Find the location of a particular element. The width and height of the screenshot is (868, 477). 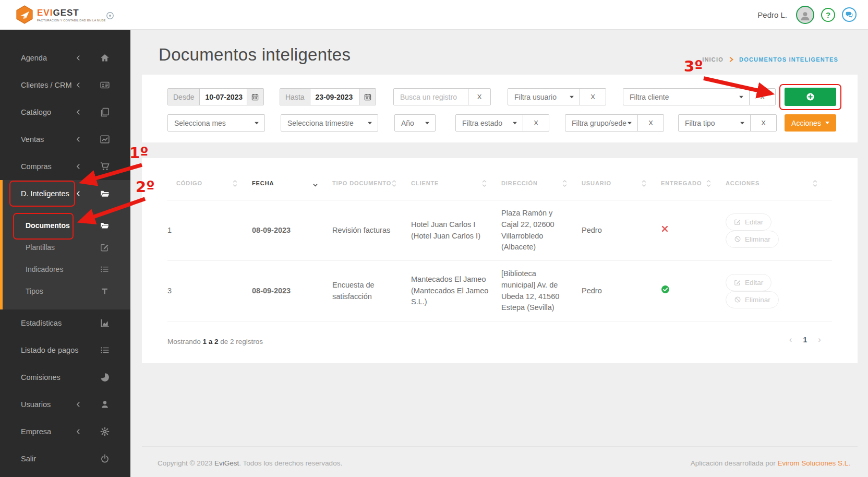

column-header-fecha: FECHA is located at coordinates (292, 180).